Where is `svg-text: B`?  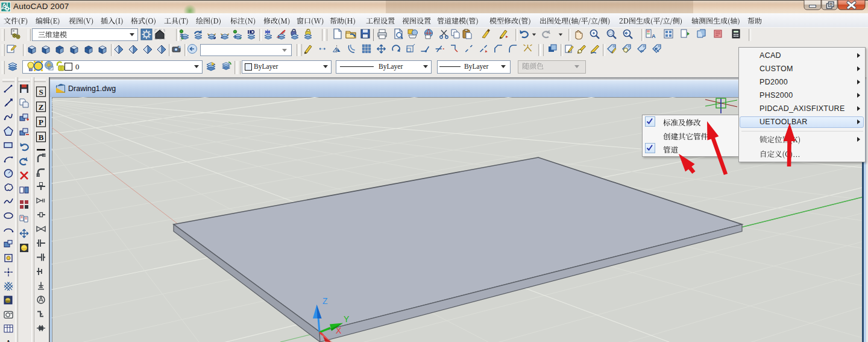
svg-text: B is located at coordinates (41, 138).